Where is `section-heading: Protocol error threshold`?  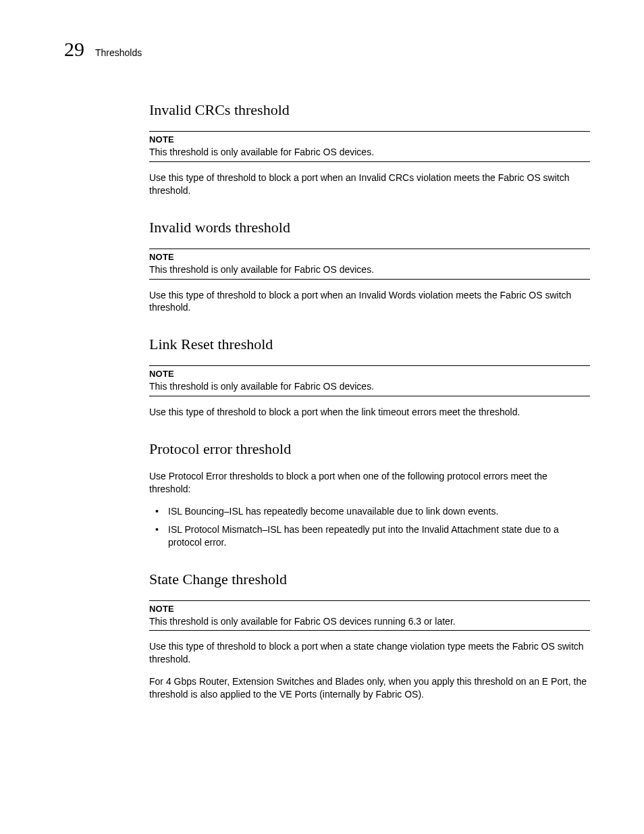 section-heading: Protocol error threshold is located at coordinates (370, 449).